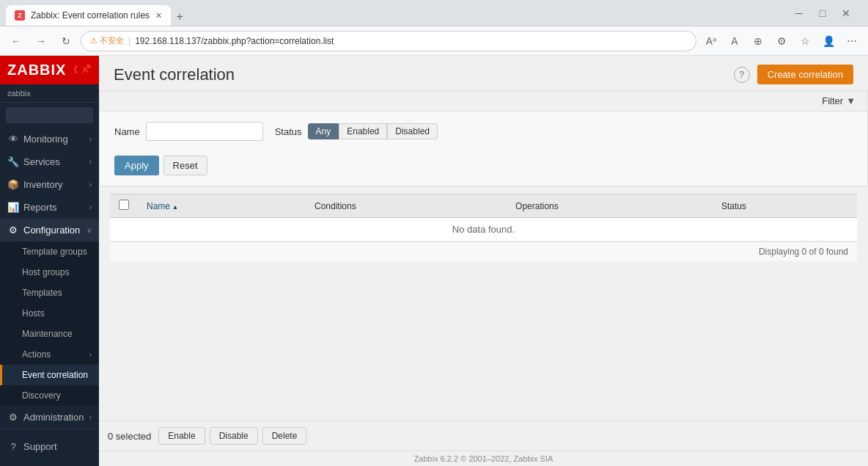 The width and height of the screenshot is (868, 466). I want to click on sidebar-item-reports: 📊 Reports ›, so click(50, 207).